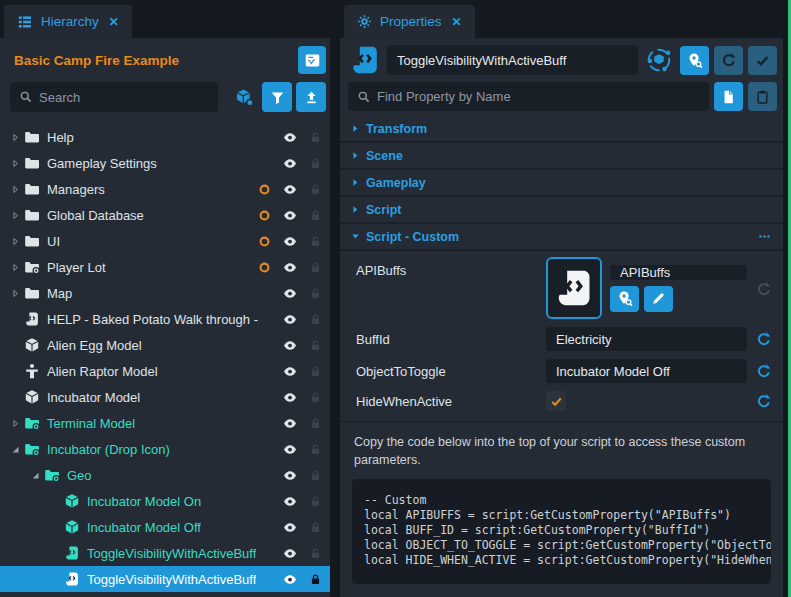 This screenshot has width=791, height=597. What do you see at coordinates (165, 163) in the screenshot?
I see `tree-row: Gameplay Settings` at bounding box center [165, 163].